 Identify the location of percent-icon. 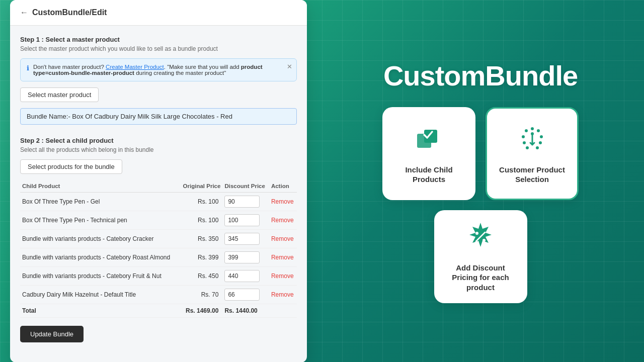
(480, 239).